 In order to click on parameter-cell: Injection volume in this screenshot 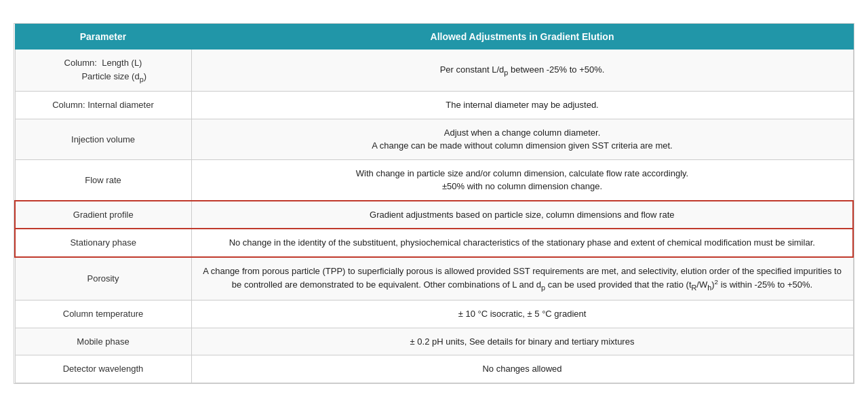, I will do `click(103, 139)`.